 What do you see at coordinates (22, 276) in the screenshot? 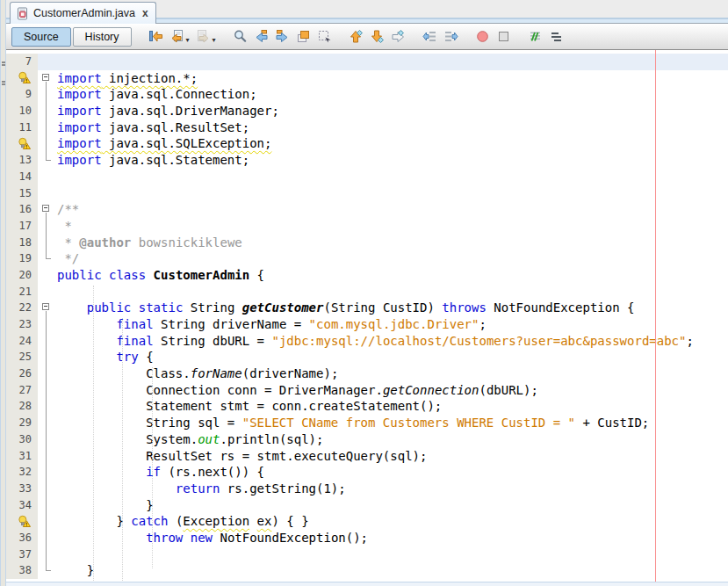
I see `line-number: 20` at bounding box center [22, 276].